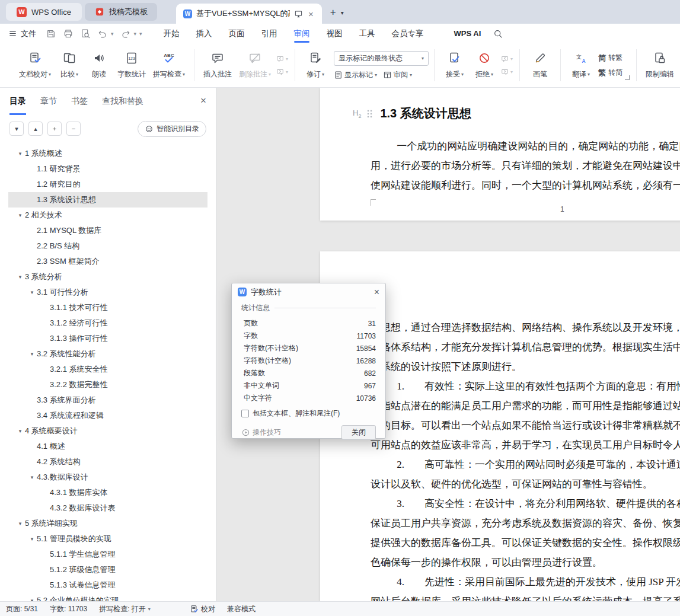  Describe the element at coordinates (108, 597) in the screenshot. I see `outline-item: ▾5.2 企业单位模块的实现` at that location.